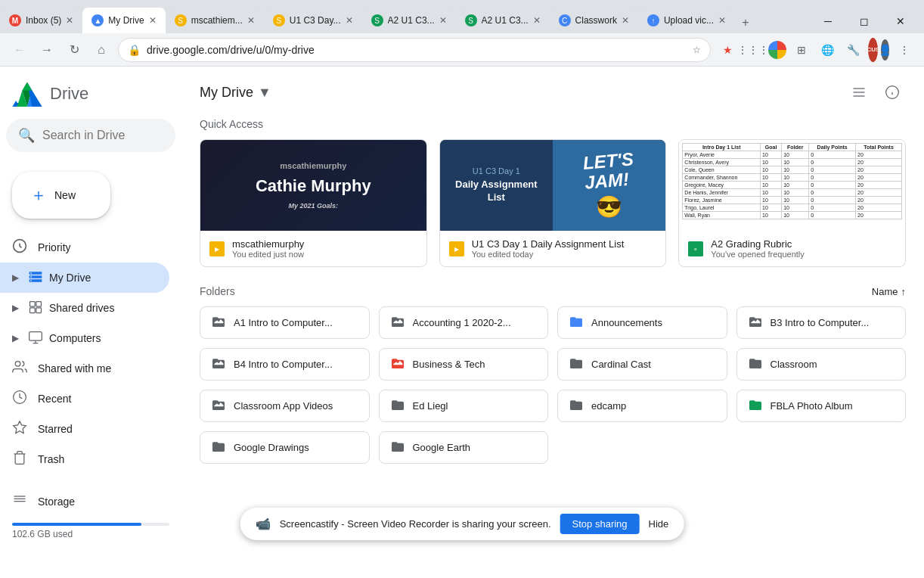 The width and height of the screenshot is (924, 578). I want to click on search-bar: 🔍 ▼, so click(91, 135).